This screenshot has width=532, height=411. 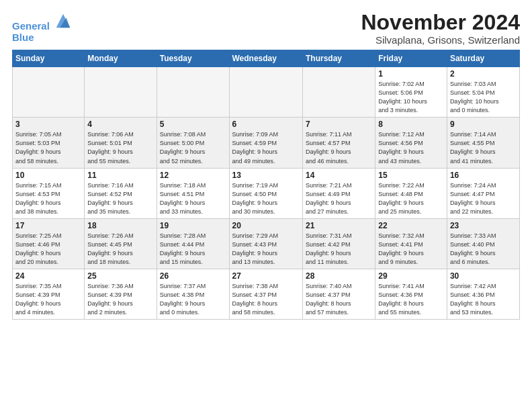 I want to click on day-number: 22, so click(x=411, y=226).